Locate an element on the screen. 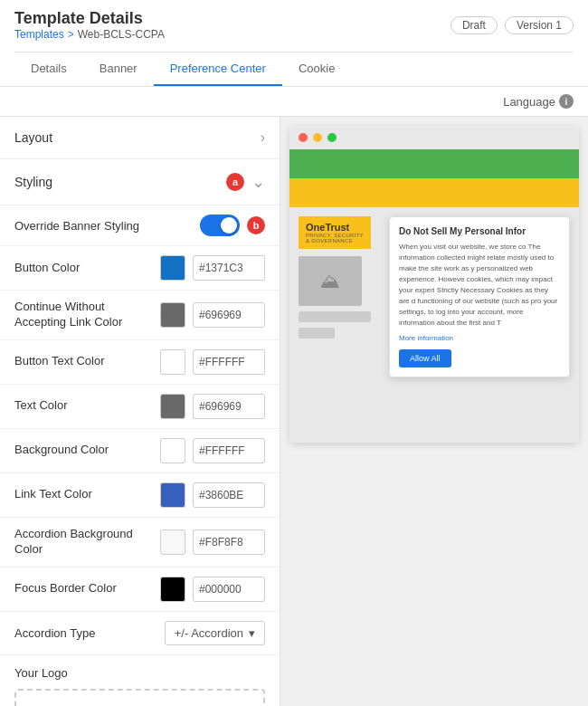 This screenshot has height=706, width=588. version-badge: Version 1 is located at coordinates (539, 25).